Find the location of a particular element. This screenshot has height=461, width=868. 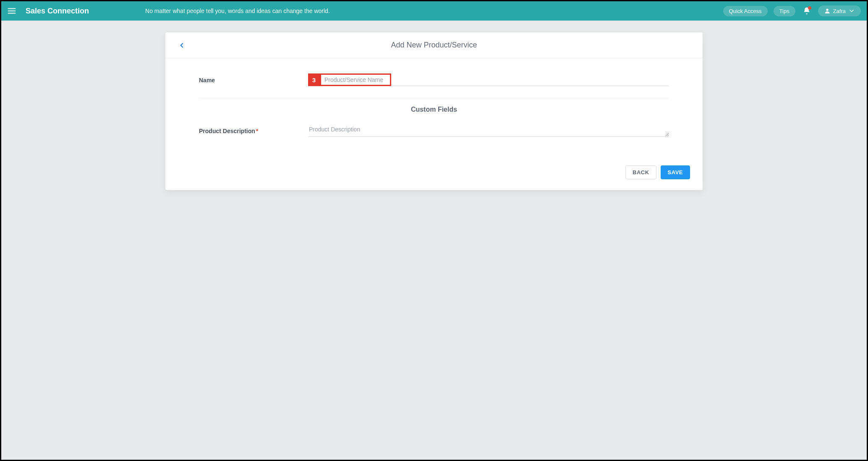

name-input-highlight is located at coordinates (356, 80).